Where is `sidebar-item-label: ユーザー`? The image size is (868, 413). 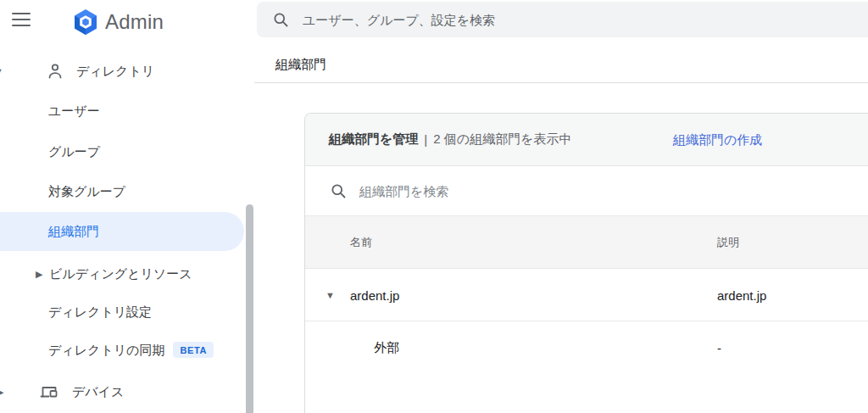 sidebar-item-label: ユーザー is located at coordinates (75, 112).